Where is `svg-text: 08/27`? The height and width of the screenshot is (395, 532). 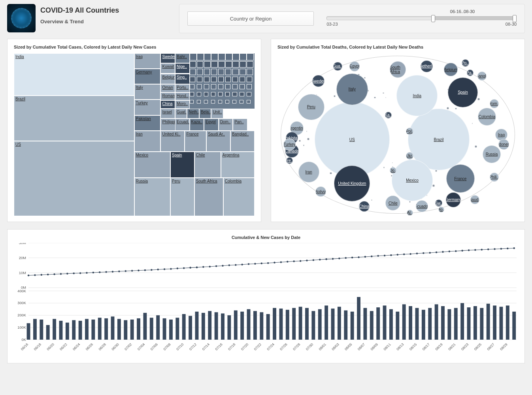
svg-text: 08/27 is located at coordinates (491, 347).